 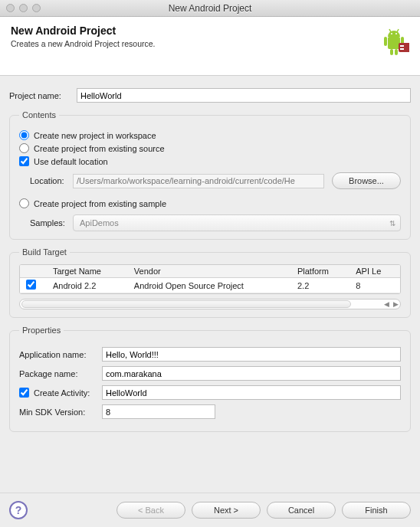 I want to click on back-button: < Back, so click(x=151, y=510).